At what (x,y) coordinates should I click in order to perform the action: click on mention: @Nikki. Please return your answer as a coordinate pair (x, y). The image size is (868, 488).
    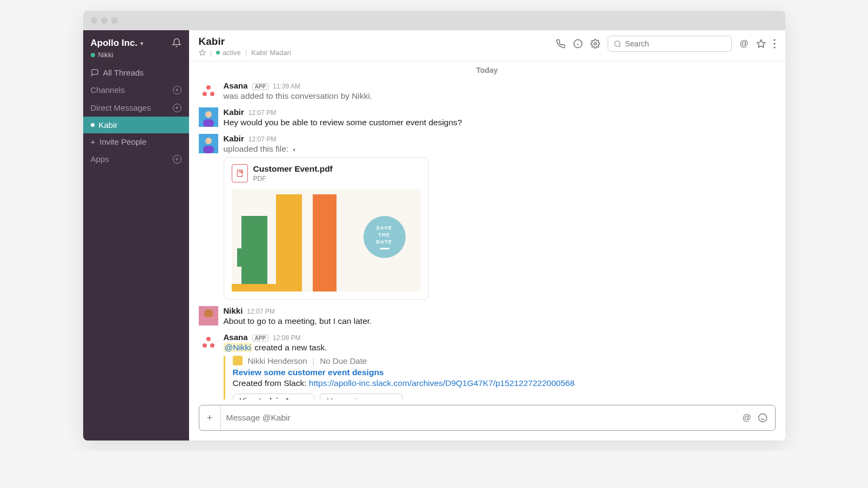
    Looking at the image, I should click on (238, 348).